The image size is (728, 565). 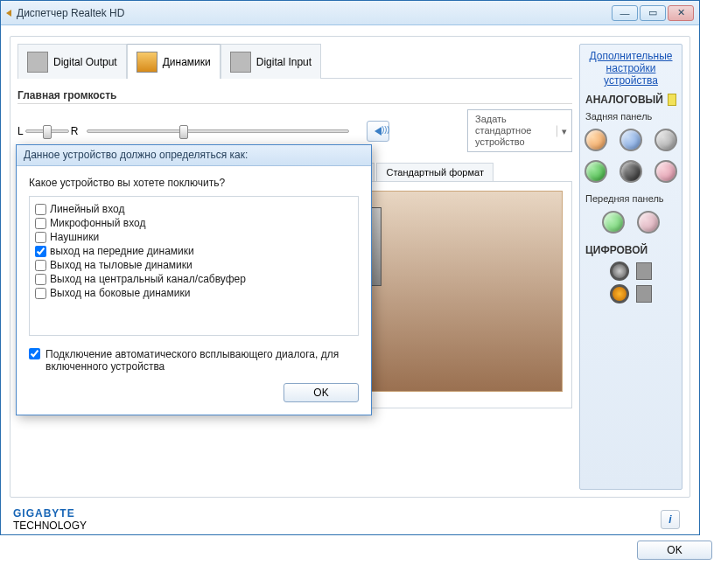 I want to click on jack-front-pink, so click(x=648, y=222).